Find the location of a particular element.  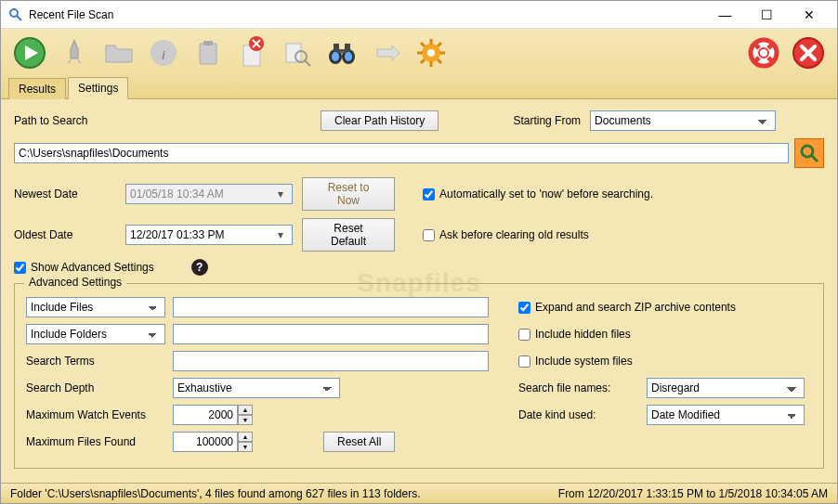

include-folders-combo: Include Folders is located at coordinates (96, 334).